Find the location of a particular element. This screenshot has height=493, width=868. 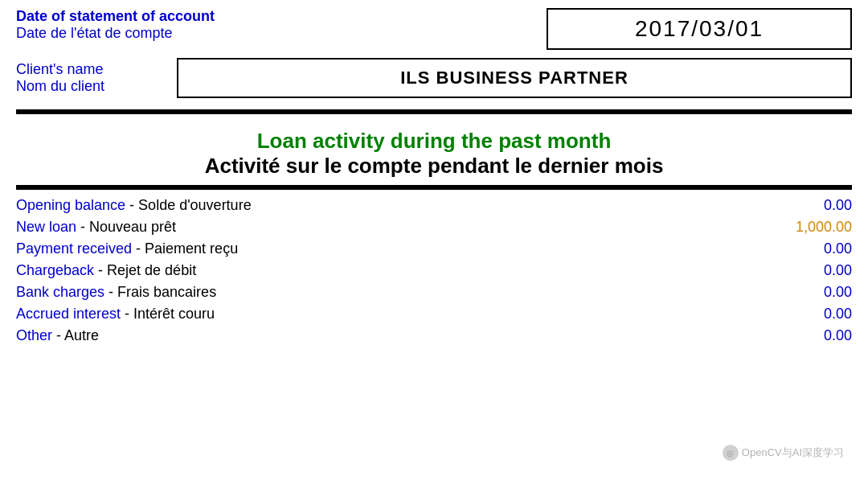

line-item: Chargeback - Rejet de débit0.00 is located at coordinates (434, 270).